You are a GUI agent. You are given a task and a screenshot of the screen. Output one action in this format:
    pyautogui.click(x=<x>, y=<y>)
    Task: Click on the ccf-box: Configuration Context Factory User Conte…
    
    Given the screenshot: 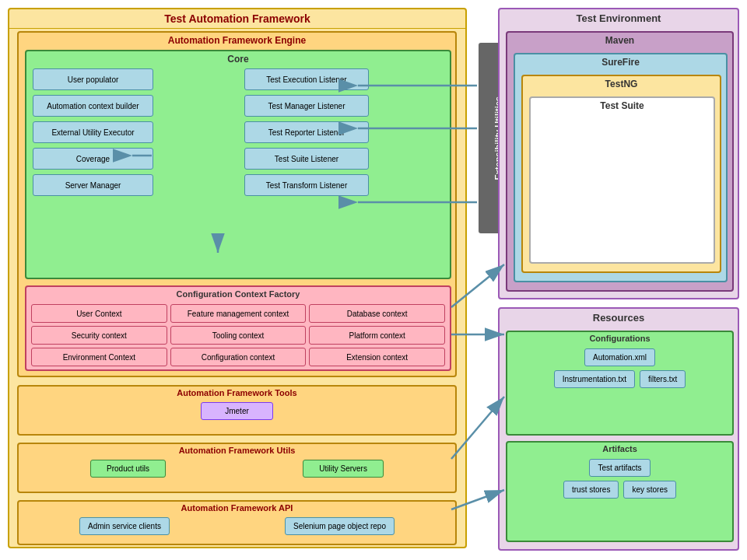 What is the action you would take?
    pyautogui.click(x=238, y=328)
    